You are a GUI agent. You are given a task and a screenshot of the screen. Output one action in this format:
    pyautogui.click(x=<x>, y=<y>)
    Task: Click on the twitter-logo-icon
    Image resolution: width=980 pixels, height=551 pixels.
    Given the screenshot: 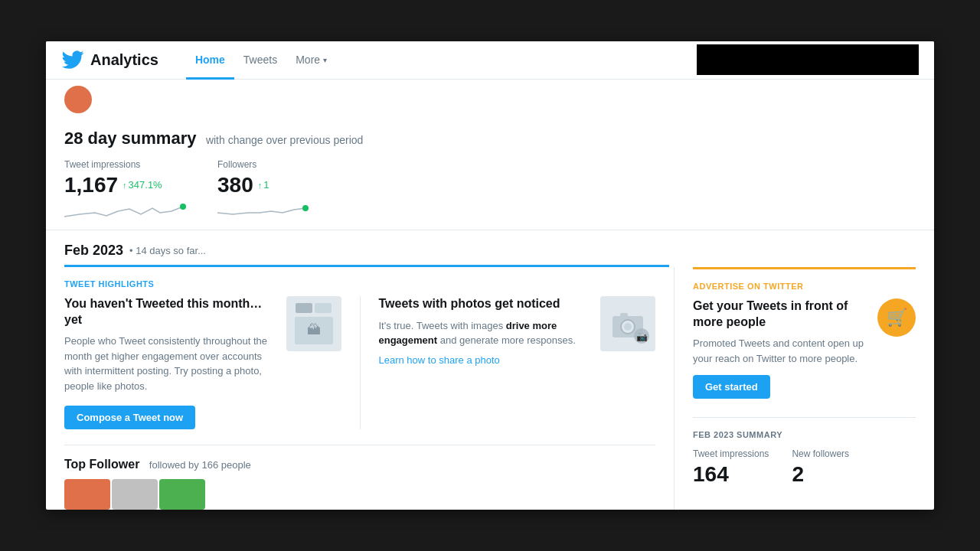 What is the action you would take?
    pyautogui.click(x=73, y=60)
    